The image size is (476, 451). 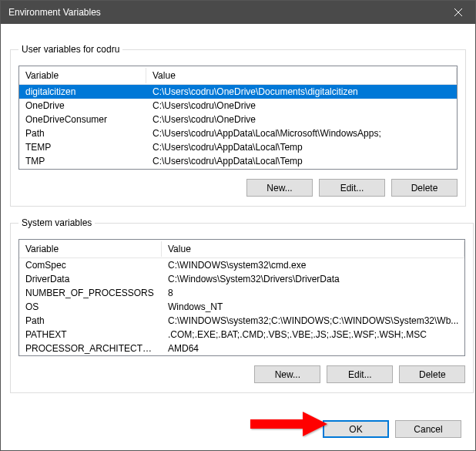 What do you see at coordinates (242, 375) in the screenshot?
I see `system-buttons-row: New... Edit... Delete` at bounding box center [242, 375].